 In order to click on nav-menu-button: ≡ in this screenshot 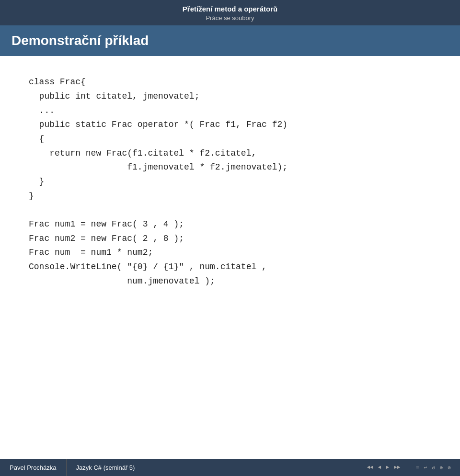, I will do `click(418, 467)`.